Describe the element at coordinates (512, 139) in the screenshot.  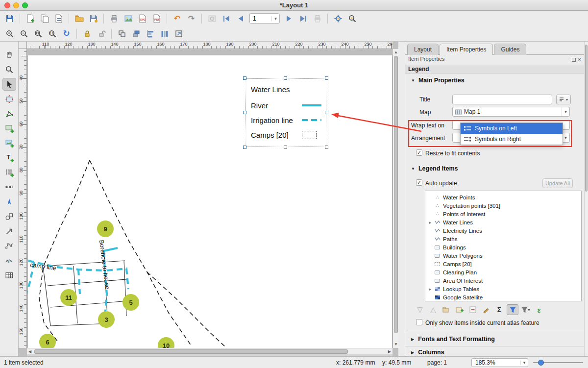
I see `option-symbols-on-right: Symbols on Right` at that location.